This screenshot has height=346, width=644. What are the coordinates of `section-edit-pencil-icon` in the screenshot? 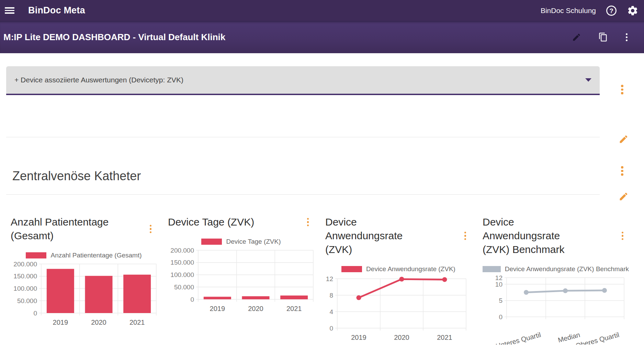 It's located at (624, 139).